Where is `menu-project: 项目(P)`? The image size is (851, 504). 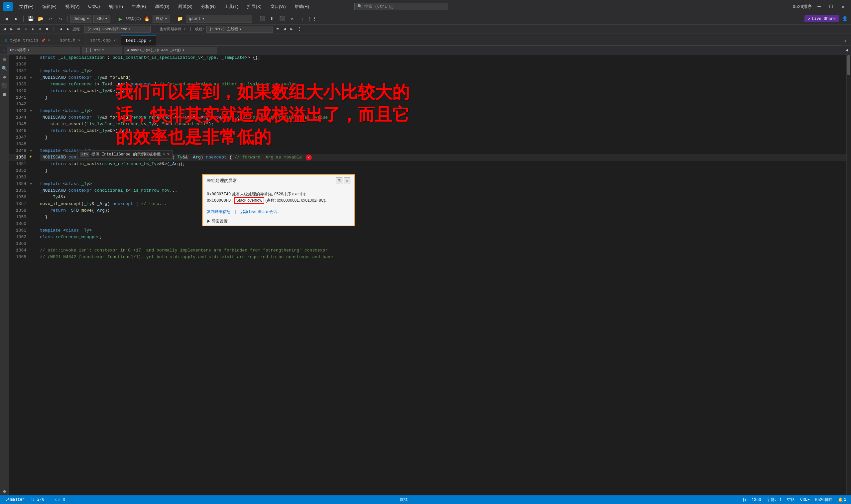 menu-project: 项目(P) is located at coordinates (116, 7).